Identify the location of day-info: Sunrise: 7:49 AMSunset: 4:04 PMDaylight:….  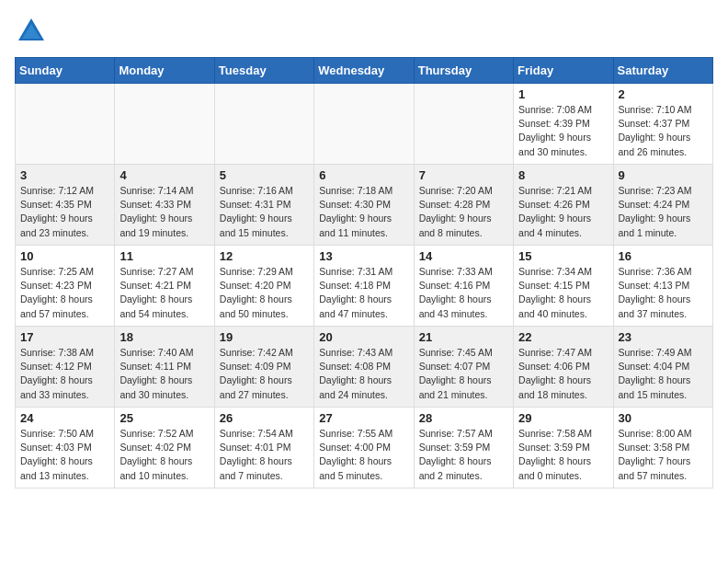
(664, 373).